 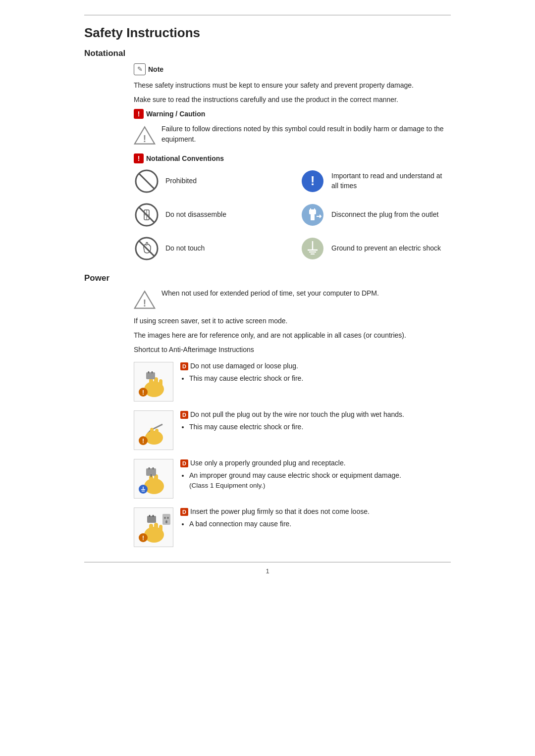 I want to click on power-img-1-svg: !, so click(x=154, y=382).